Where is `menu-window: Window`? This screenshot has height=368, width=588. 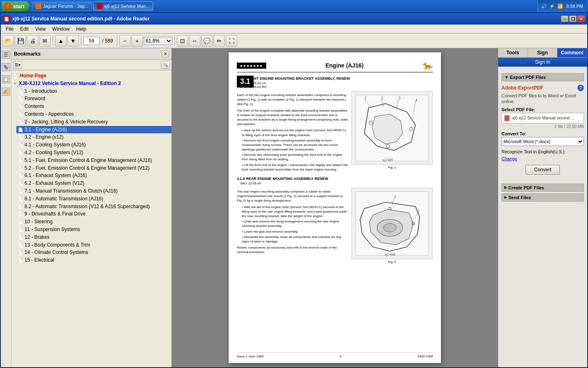
menu-window: Window is located at coordinates (61, 29).